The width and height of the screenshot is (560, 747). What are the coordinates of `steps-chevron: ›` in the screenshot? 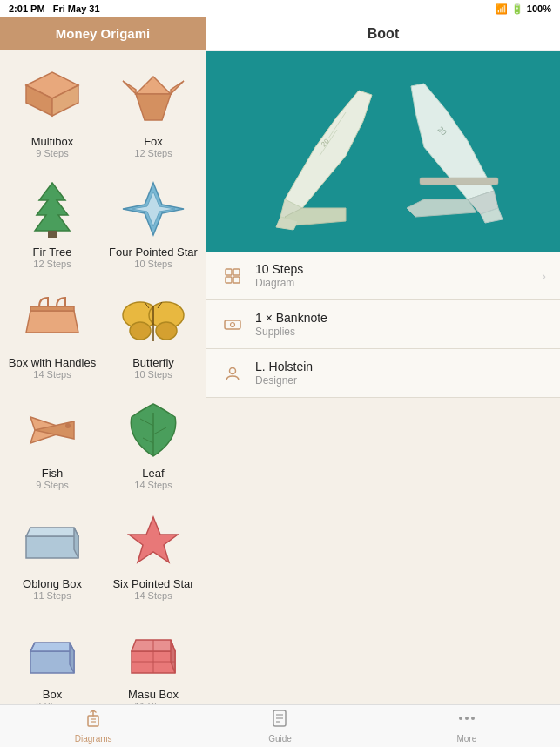 It's located at (543, 276).